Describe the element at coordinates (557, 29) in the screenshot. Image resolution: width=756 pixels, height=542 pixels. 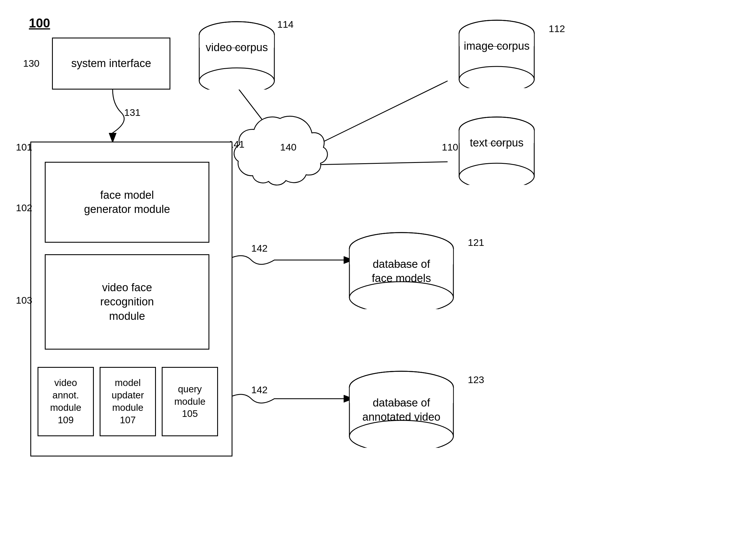
I see `ref-112: 112` at that location.